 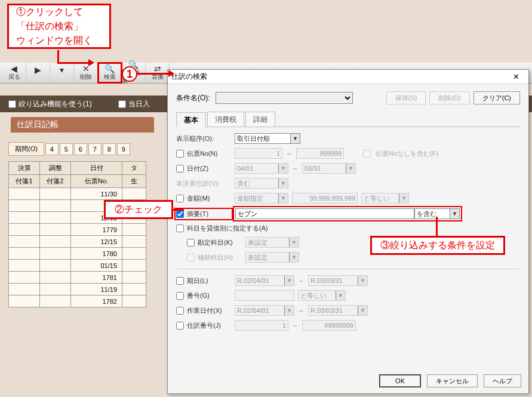 I want to click on period-tab-4: 4, so click(x=52, y=149).